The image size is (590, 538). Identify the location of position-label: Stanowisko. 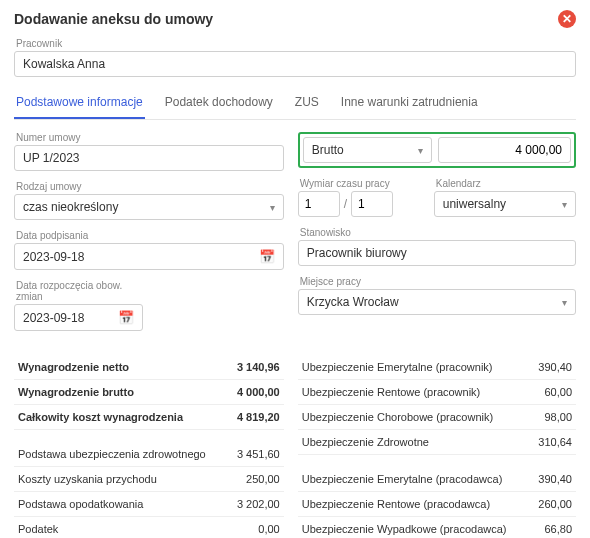
(437, 232).